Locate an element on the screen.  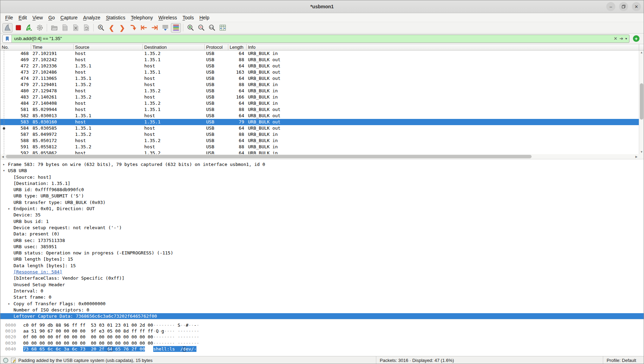
minimize-button: – is located at coordinates (611, 7).